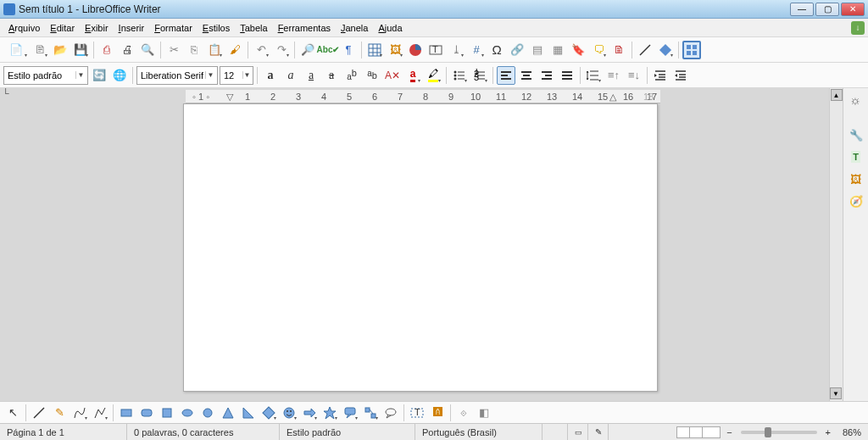  I want to click on menu-help: Ajuda, so click(390, 28).